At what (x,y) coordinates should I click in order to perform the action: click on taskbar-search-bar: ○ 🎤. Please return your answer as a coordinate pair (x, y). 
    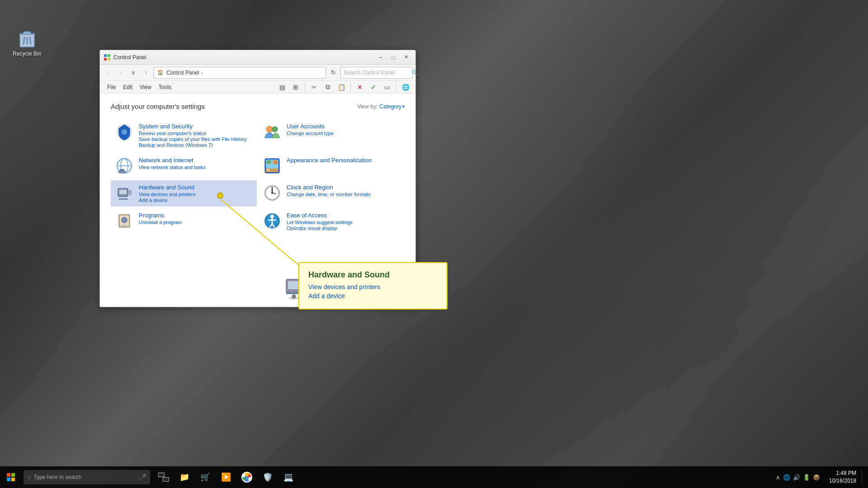
    Looking at the image, I should click on (87, 477).